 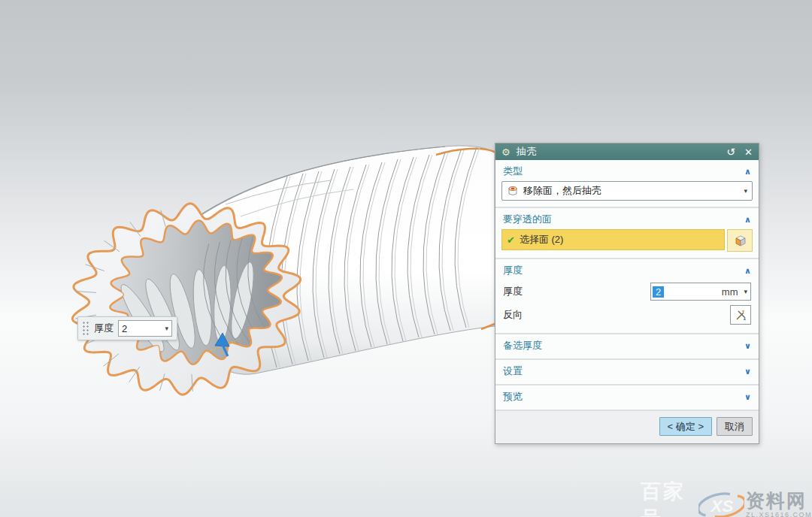 What do you see at coordinates (513, 171) in the screenshot?
I see `section-type-label: 类型` at bounding box center [513, 171].